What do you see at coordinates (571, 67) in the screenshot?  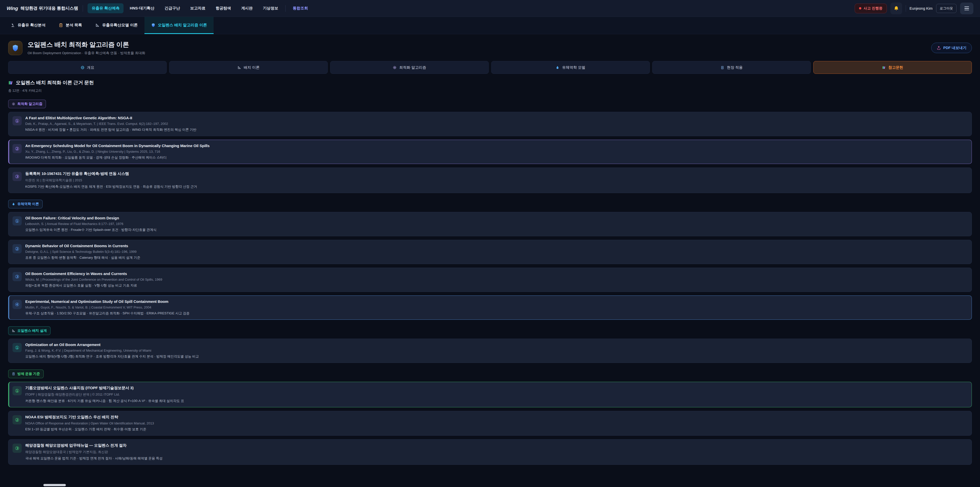 I see `section-tab-3: 유체역학 모델` at bounding box center [571, 67].